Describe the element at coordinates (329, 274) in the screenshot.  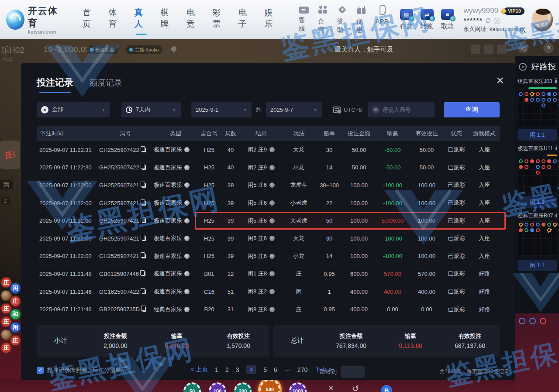
I see `cell-odds: 0.95` at that location.